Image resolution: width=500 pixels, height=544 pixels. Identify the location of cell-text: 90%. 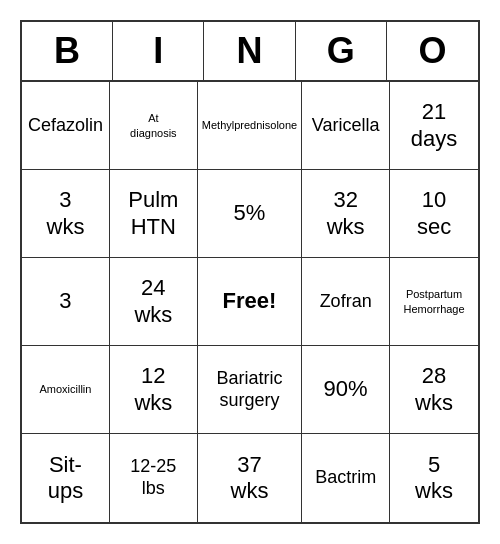
(346, 389).